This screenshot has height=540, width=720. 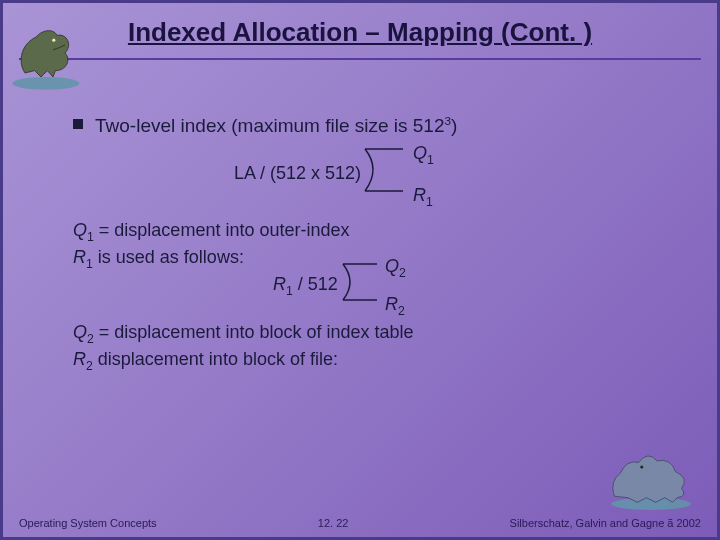 What do you see at coordinates (49, 53) in the screenshot?
I see `dinosaur-top-left-image` at bounding box center [49, 53].